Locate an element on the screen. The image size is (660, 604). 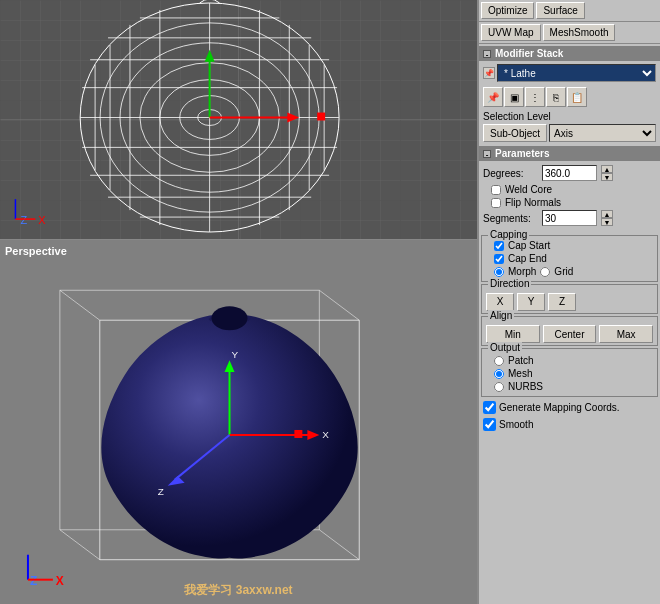
svg-text: X is located at coordinates (326, 434).